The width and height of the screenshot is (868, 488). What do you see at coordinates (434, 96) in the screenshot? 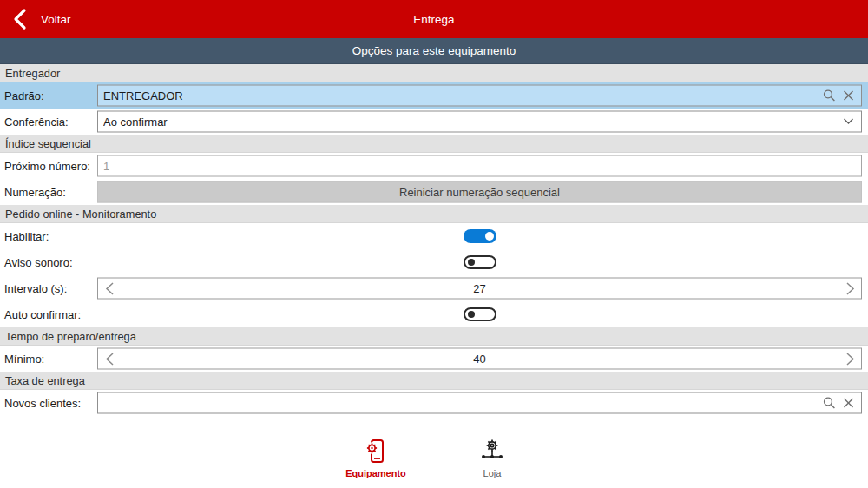
I see `row-padrao: Padrão: ENTREGADOR` at bounding box center [434, 96].